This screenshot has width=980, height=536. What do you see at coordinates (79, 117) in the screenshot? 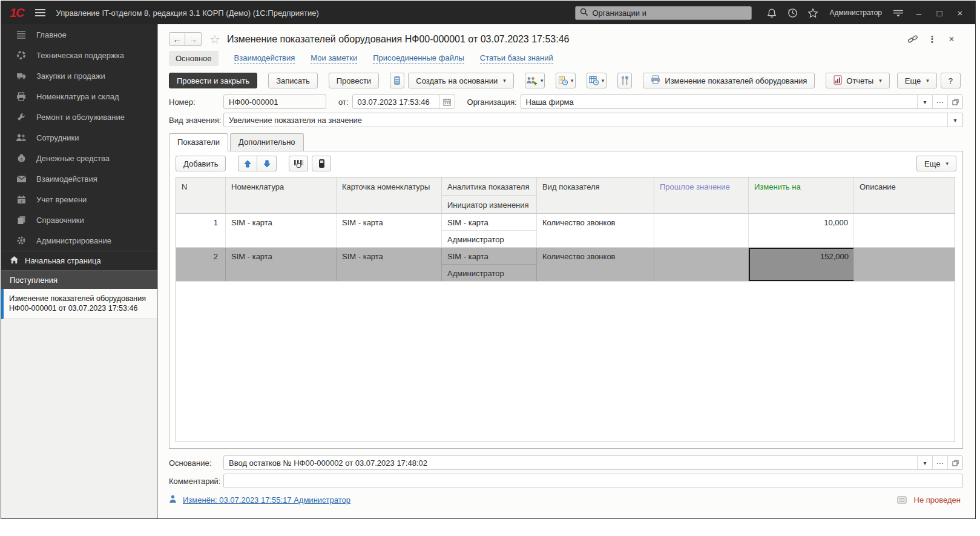
I see `sidebar-item-repair: Ремонт и обслуживание` at bounding box center [79, 117].